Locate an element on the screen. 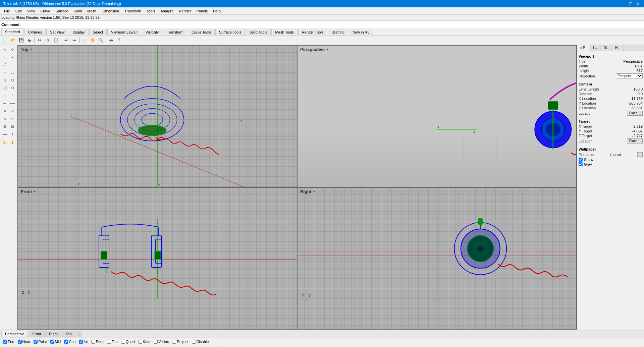  rect-tool: □ is located at coordinates (5, 80).